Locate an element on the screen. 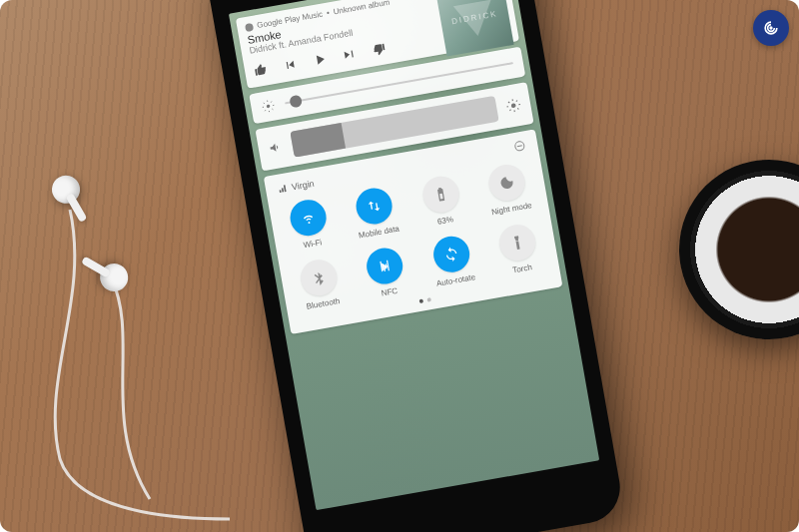 This screenshot has height=532, width=799. dnd-icon is located at coordinates (519, 147).